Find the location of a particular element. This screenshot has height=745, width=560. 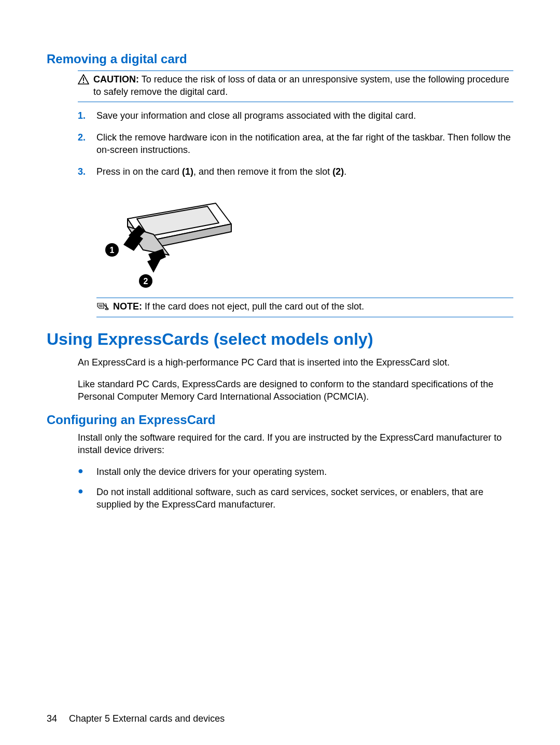

step3-ref2: (2) is located at coordinates (338, 172).